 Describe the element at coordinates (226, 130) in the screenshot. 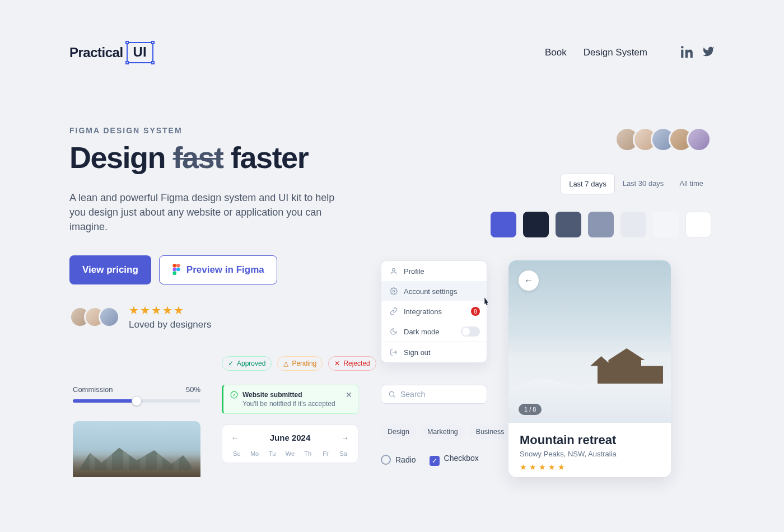

I see `hero-eyebrow: FIGMA DESIGN SYSTEM` at that location.